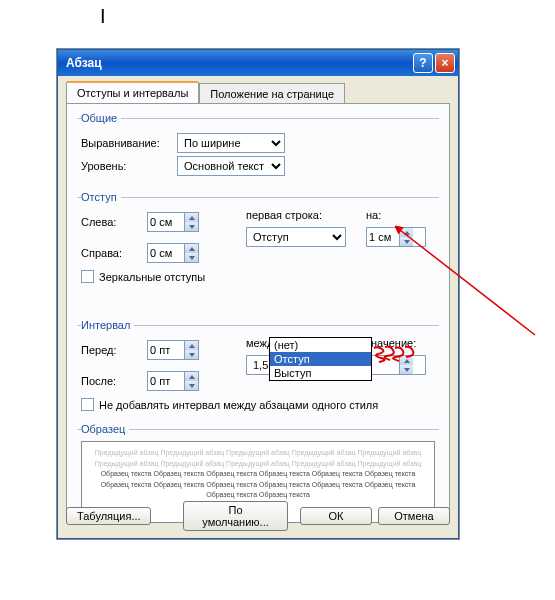 This screenshot has height=600, width=555. What do you see at coordinates (258, 93) in the screenshot?
I see `tab-strip: Отступы и интервалы Положение на страниц…` at bounding box center [258, 93].